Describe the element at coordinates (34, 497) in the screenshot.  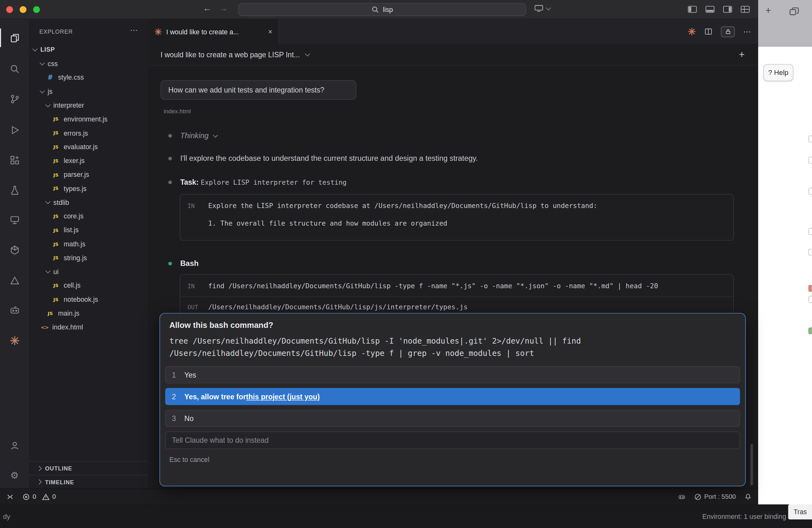
I see `error-count: 0` at that location.